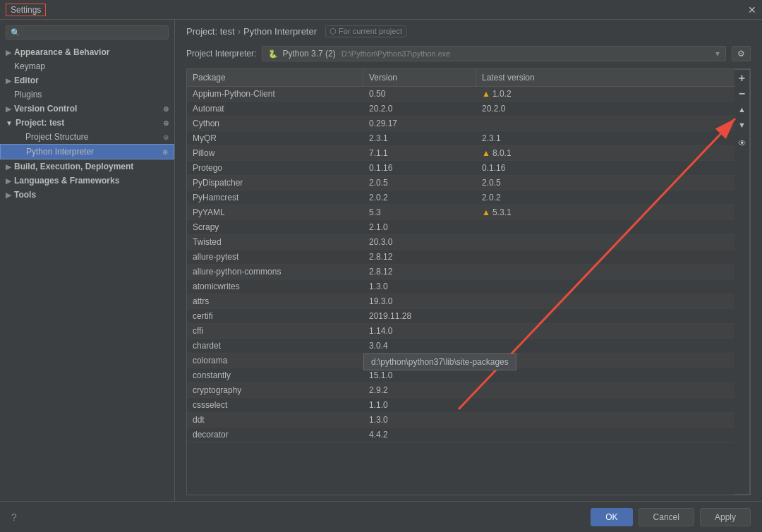 This screenshot has width=762, height=532. What do you see at coordinates (87, 109) in the screenshot?
I see `sidebar-item-version-control: ▶ Version Control ⊕` at bounding box center [87, 109].